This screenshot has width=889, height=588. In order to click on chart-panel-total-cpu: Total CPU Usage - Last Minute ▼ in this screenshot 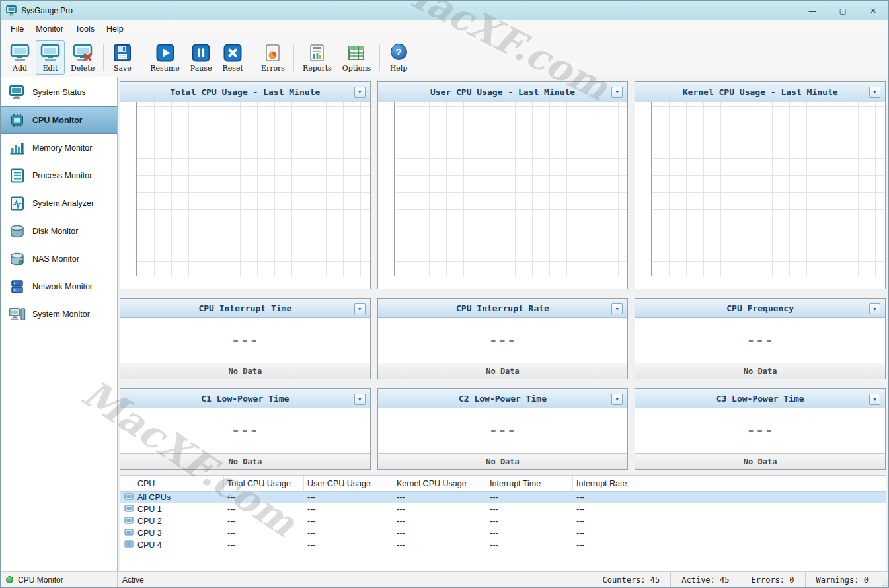, I will do `click(245, 185)`.